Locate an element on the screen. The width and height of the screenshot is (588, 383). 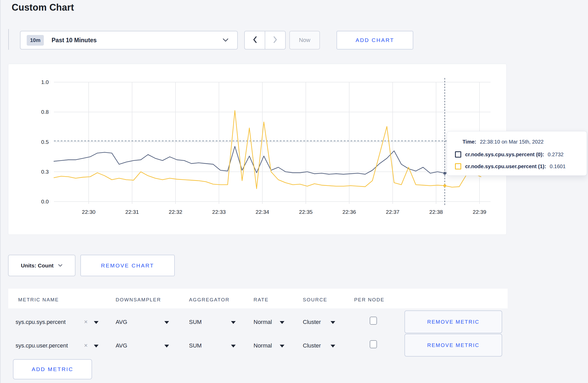
page-title: Custom Chart is located at coordinates (43, 8).